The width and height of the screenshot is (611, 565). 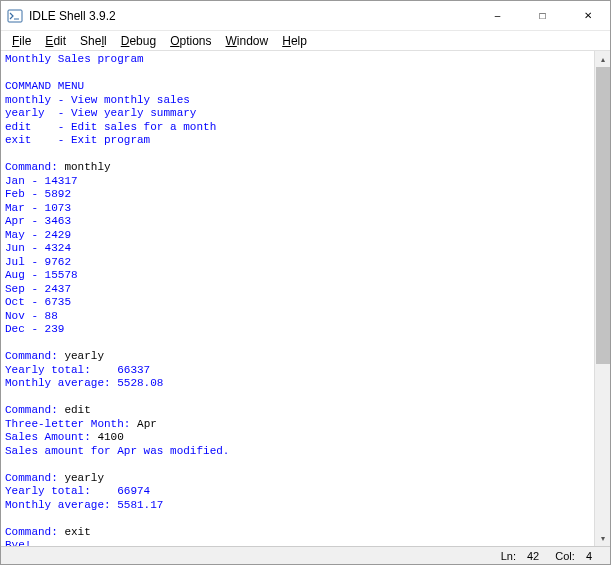 I want to click on statusbar: Ln: 42 Col: 4, so click(x=306, y=555).